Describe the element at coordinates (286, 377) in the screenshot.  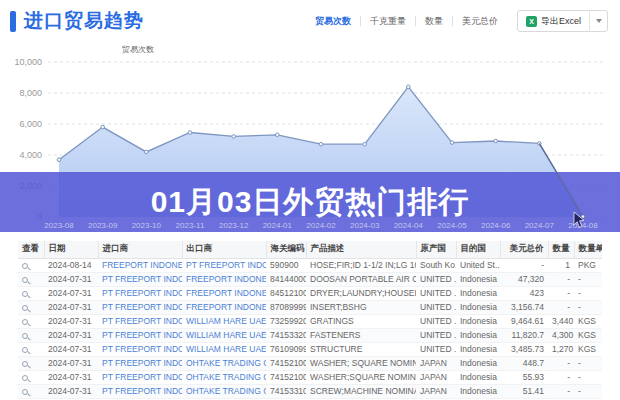
I see `cell-hs-code: 74152100` at that location.